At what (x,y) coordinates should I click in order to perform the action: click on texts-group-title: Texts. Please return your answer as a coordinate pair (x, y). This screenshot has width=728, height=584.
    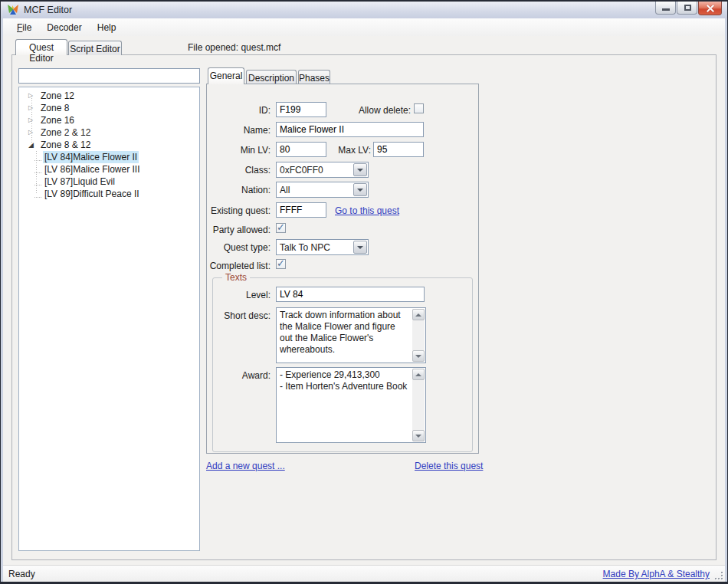
    Looking at the image, I should click on (236, 277).